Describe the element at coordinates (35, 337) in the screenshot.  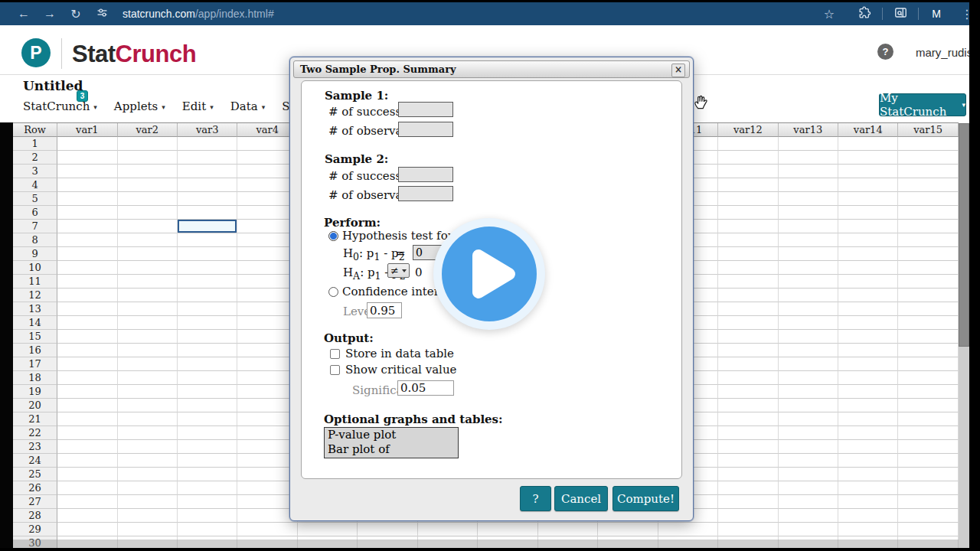
I see `row-header-15: 15` at that location.